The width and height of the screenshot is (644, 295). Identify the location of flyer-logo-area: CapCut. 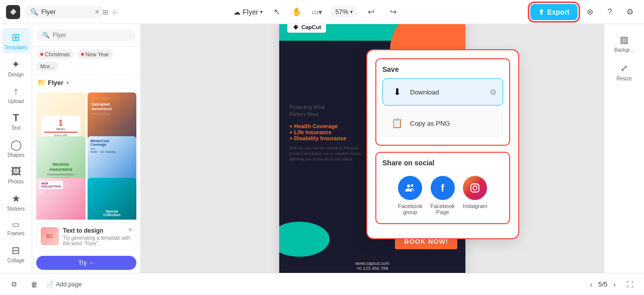
(307, 28).